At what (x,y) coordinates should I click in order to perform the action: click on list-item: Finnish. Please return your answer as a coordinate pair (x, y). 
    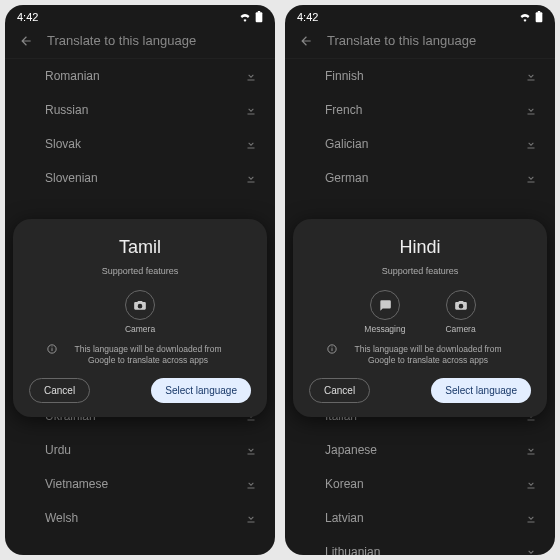
    Looking at the image, I should click on (420, 76).